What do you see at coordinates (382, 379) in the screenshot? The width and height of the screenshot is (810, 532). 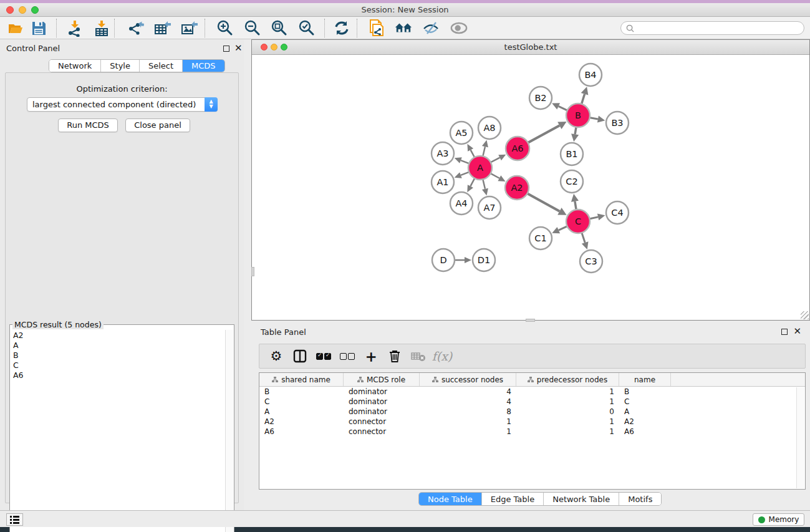 I see `column-header-MCDS-role: MCDS role` at bounding box center [382, 379].